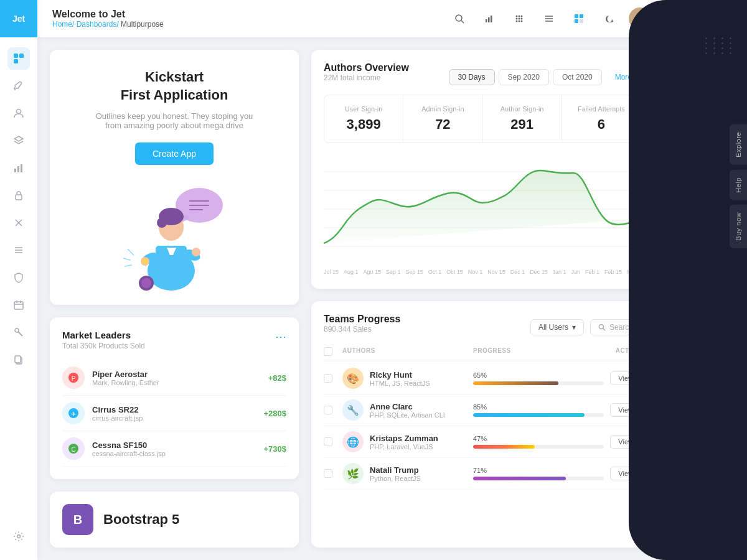 Image resolution: width=747 pixels, height=560 pixels. What do you see at coordinates (738, 226) in the screenshot?
I see `buy-now-button: Buy now` at bounding box center [738, 226].